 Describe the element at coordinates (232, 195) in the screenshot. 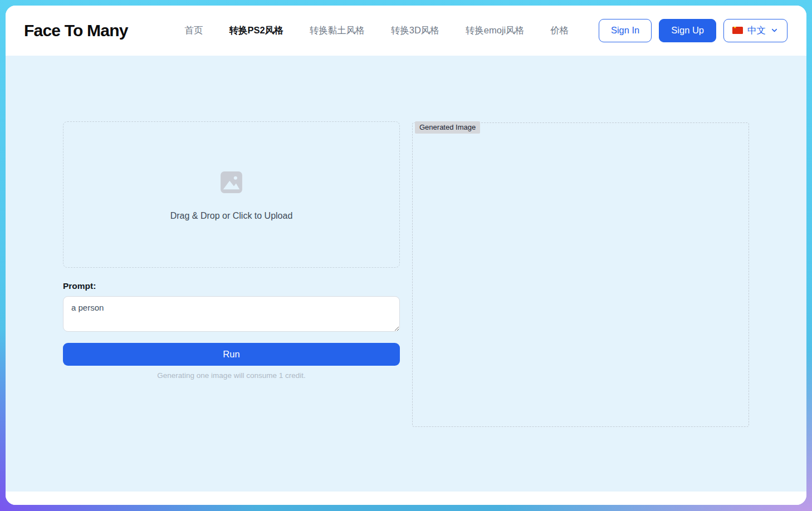

I see `upload-dropzone: Drag & Drop or Click to Upload` at that location.